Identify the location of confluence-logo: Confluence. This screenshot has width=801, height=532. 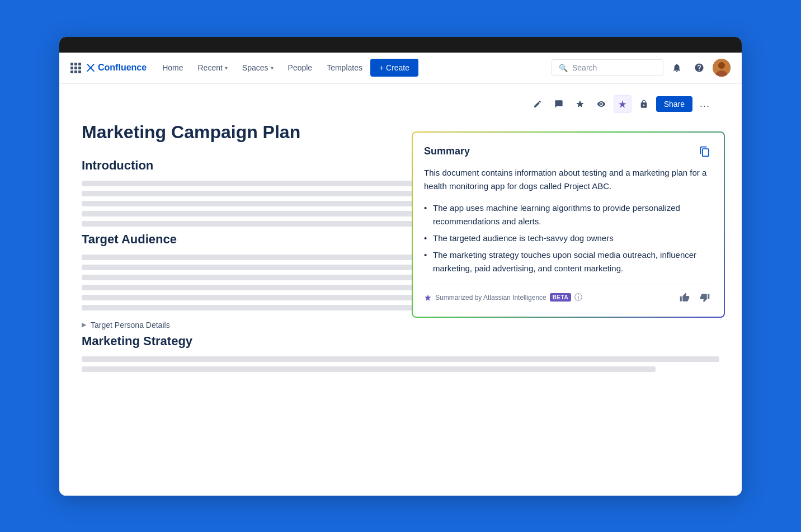
(116, 68).